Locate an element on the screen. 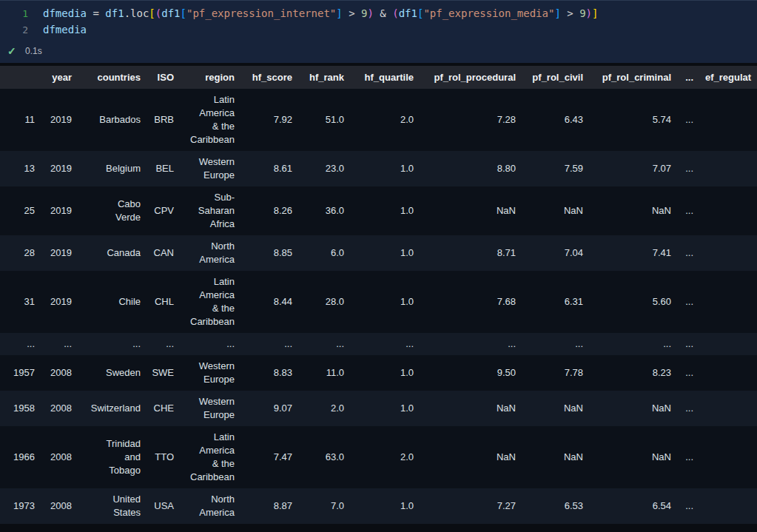 The image size is (757, 532). cell: TTO is located at coordinates (157, 457).